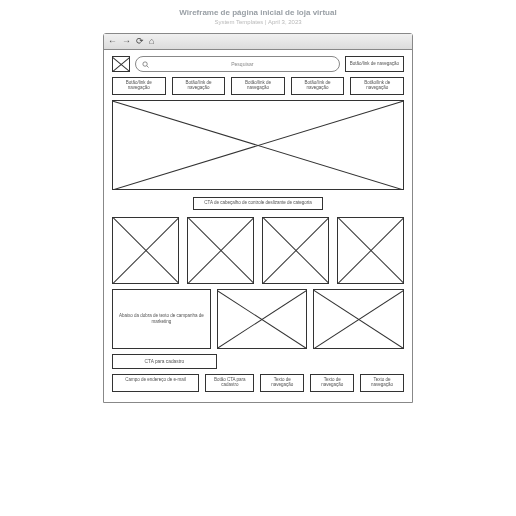  Describe the element at coordinates (238, 64) in the screenshot. I see `search-input: Pesquisar` at that location.